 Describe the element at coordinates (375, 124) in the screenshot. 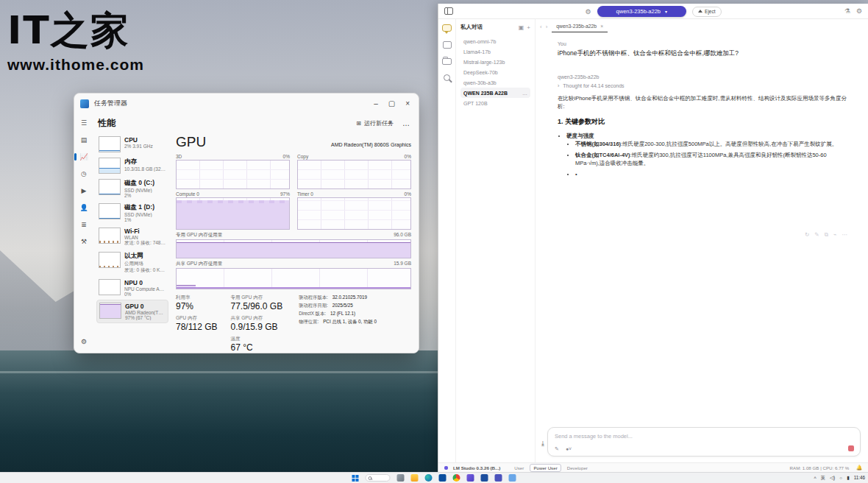

I see `run-new-task-button: ⊞ 运行新任务` at that location.